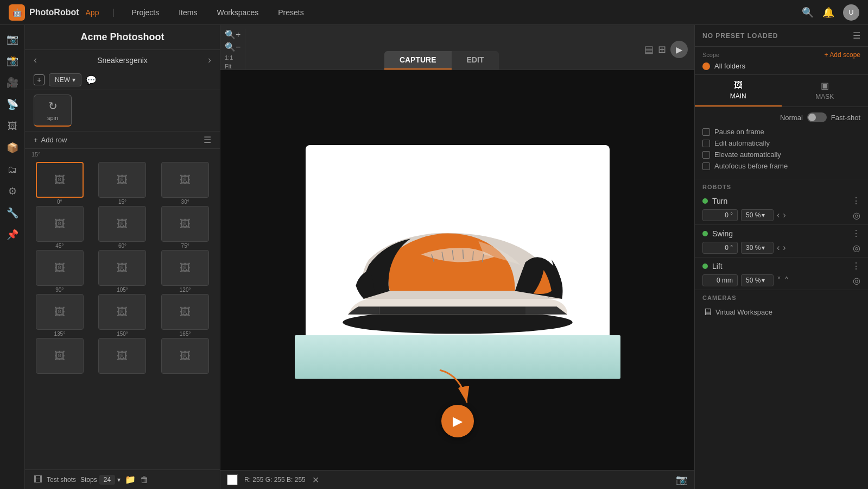  Describe the element at coordinates (857, 36) in the screenshot. I see `rp-menu-icon: ☰` at that location.